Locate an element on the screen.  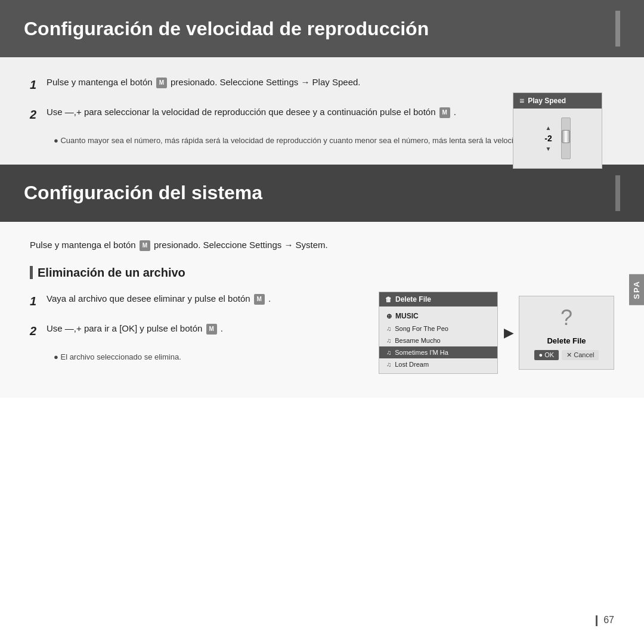
confirm-buttons: ● OK ✕ Cancel is located at coordinates (566, 355).